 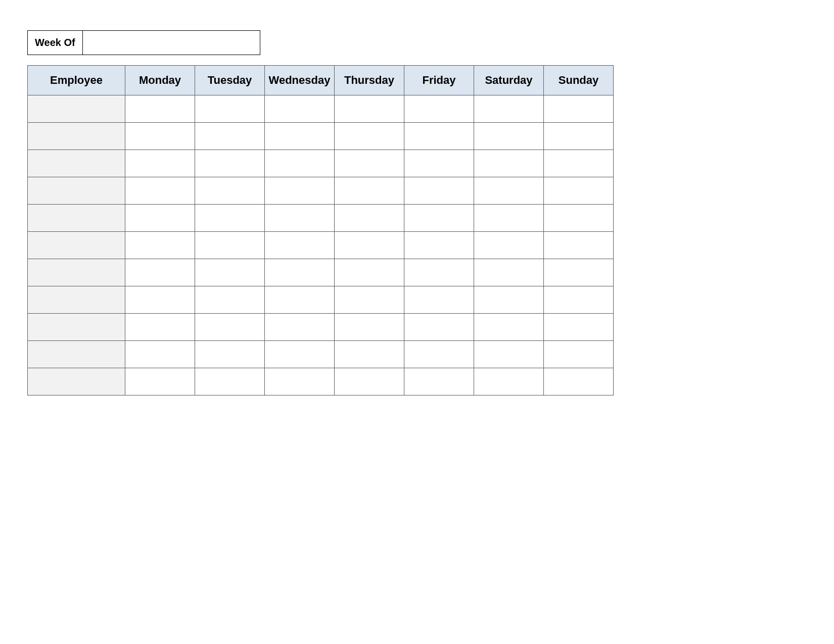 I want to click on column-header-saturday: Saturday, so click(x=509, y=81).